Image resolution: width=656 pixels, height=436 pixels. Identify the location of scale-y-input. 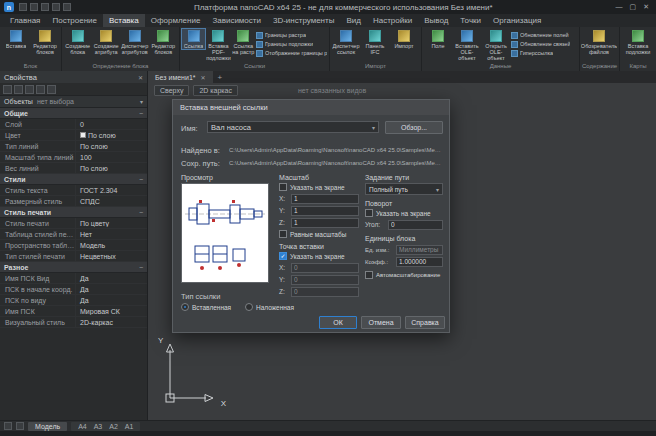
(325, 211).